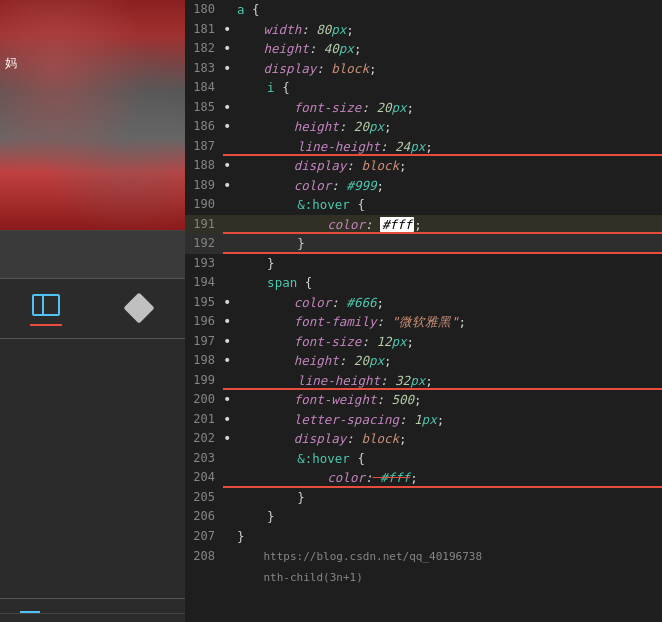  Describe the element at coordinates (450, 88) in the screenshot. I see `line-code: i {` at that location.